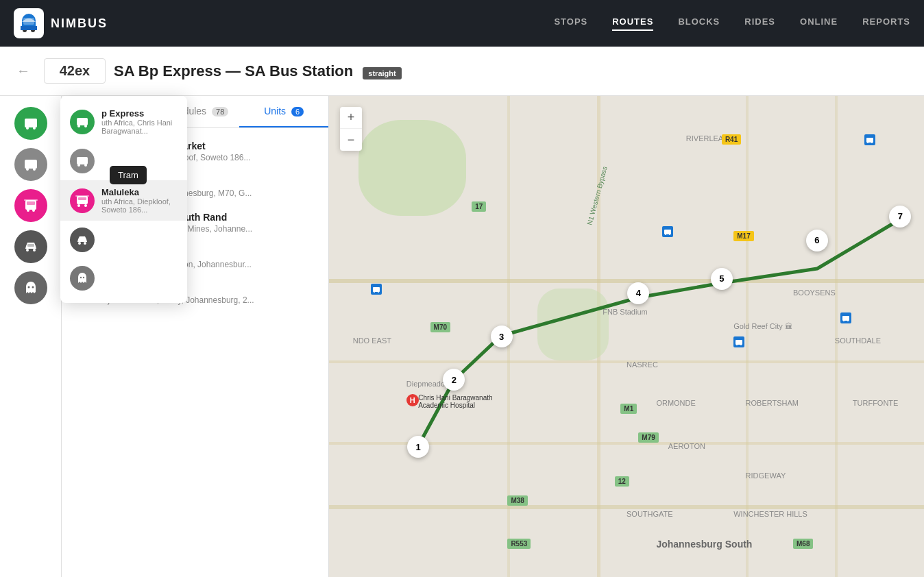  I want to click on road-badge: M1, so click(629, 408).